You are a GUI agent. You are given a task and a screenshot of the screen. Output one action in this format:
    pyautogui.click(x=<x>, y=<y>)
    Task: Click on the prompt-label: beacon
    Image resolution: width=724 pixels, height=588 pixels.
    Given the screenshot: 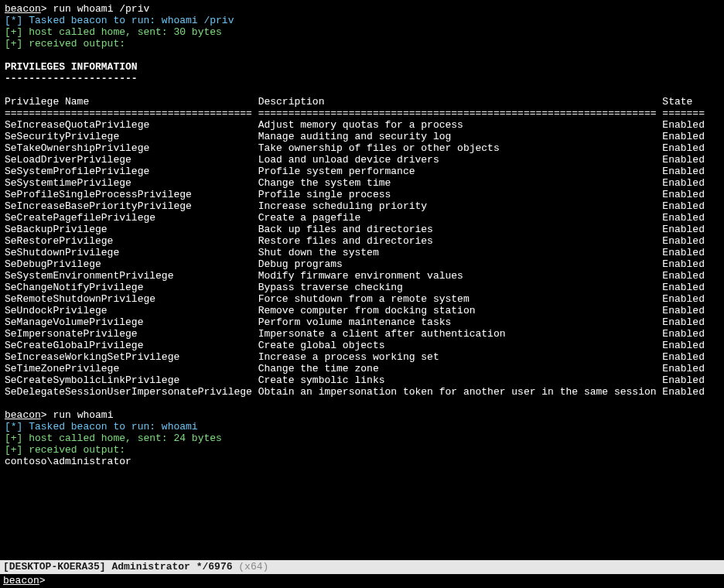 What is the action you would take?
    pyautogui.click(x=22, y=580)
    